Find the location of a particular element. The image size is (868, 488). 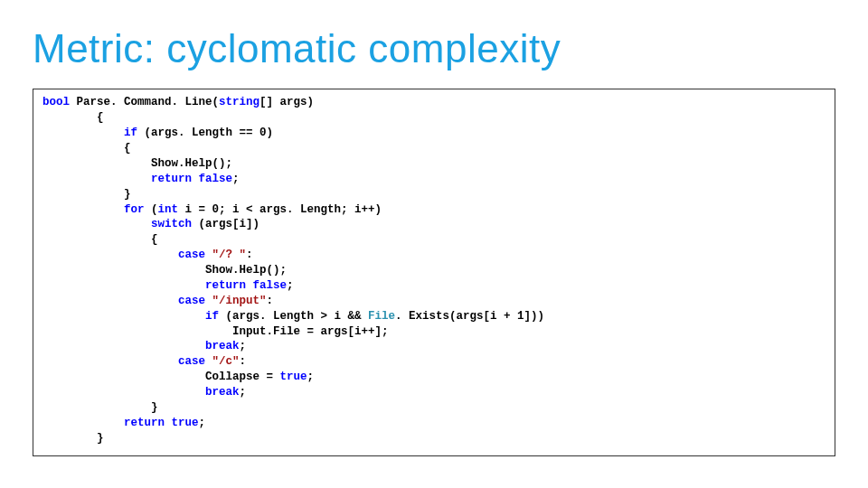

code-text: Input.File = args[i++]; is located at coordinates (434, 333).